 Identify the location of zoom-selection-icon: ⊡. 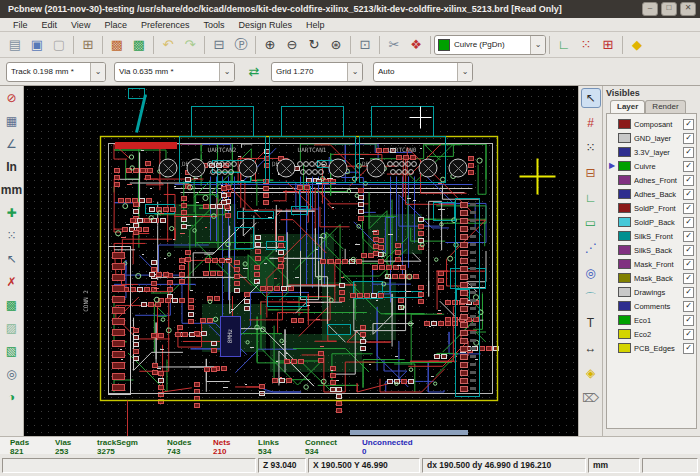
(365, 45).